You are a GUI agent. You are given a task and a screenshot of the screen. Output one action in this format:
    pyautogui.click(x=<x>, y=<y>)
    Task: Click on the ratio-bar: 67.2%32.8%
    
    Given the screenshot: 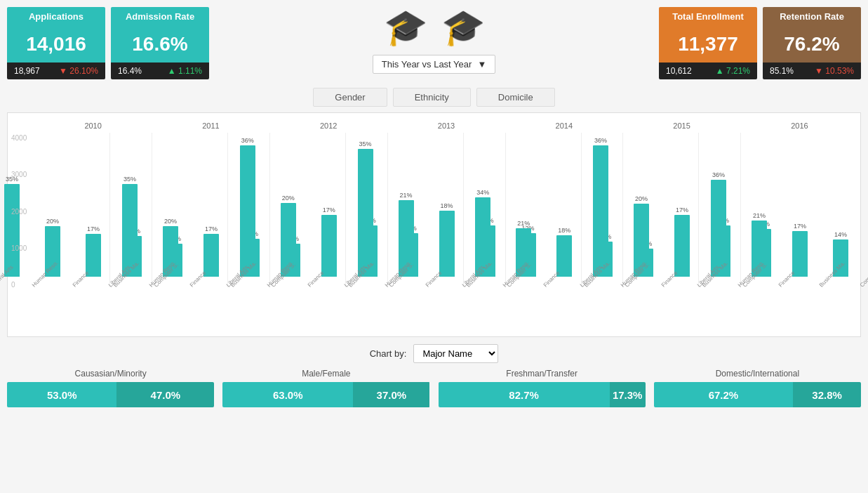 What is the action you would take?
    pyautogui.click(x=758, y=395)
    